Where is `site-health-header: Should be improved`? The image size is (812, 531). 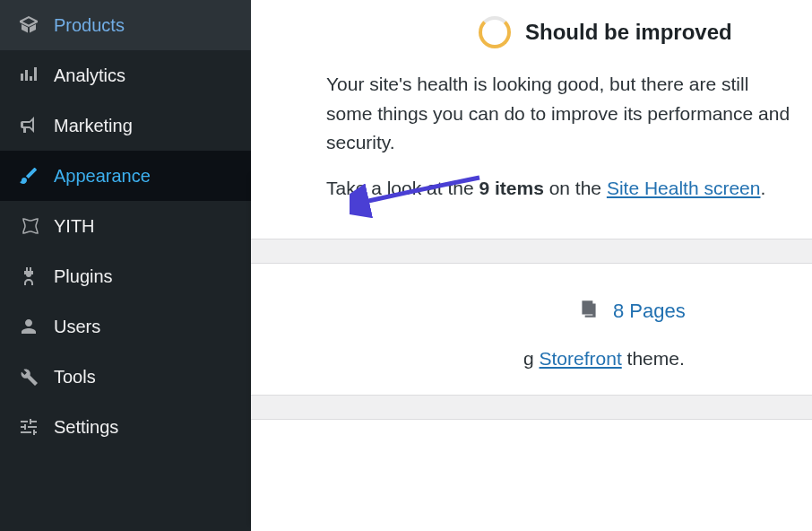 site-health-header: Should be improved is located at coordinates (558, 32).